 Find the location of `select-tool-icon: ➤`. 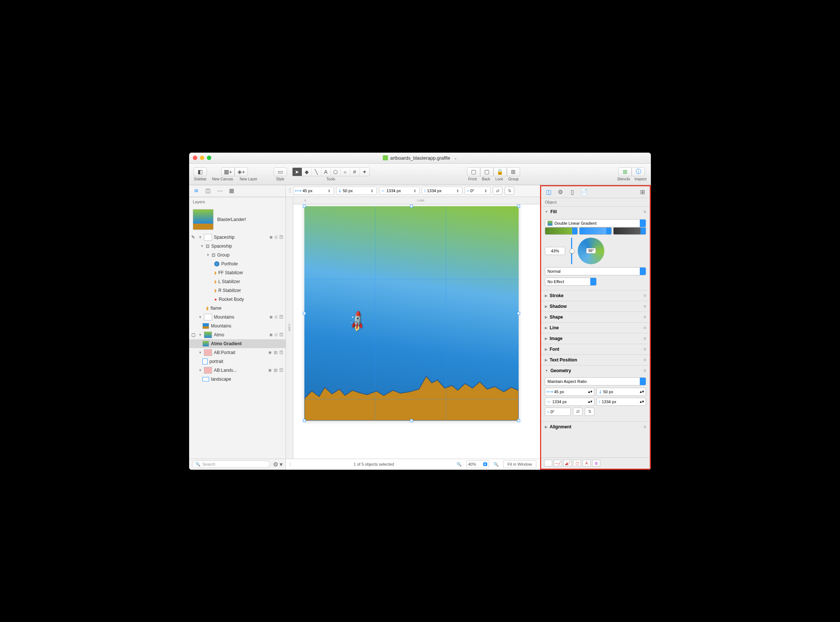

select-tool-icon: ➤ is located at coordinates (297, 172).